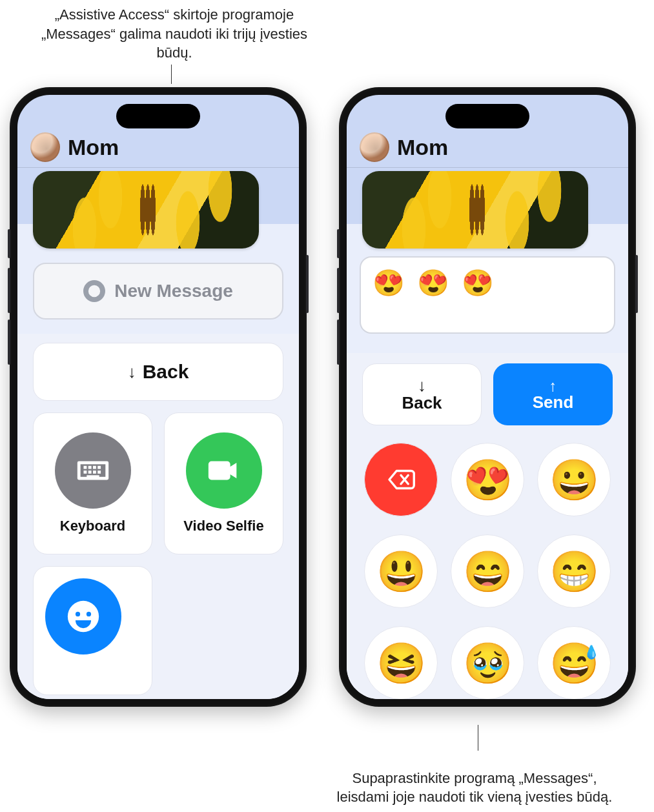 This screenshot has height=812, width=654. Describe the element at coordinates (224, 471) in the screenshot. I see `video-icon` at that location.